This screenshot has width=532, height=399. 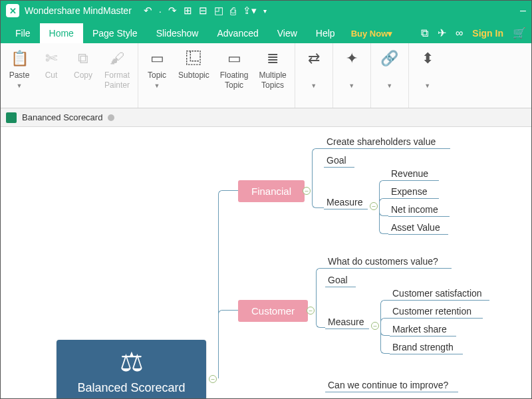 I want to click on node-text: Can we continue to improve?, so click(x=388, y=385).